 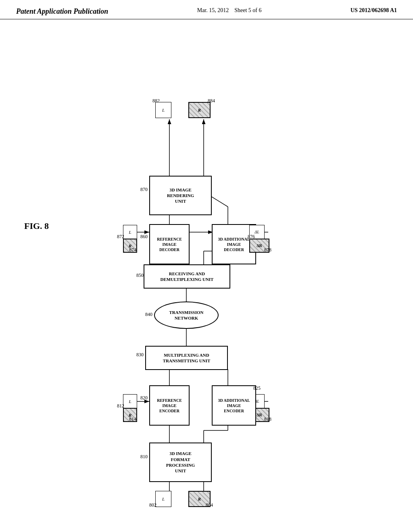 I want to click on box-830: MULTIPLEXING AND TRANSMITTING UNIT, so click(x=186, y=358).